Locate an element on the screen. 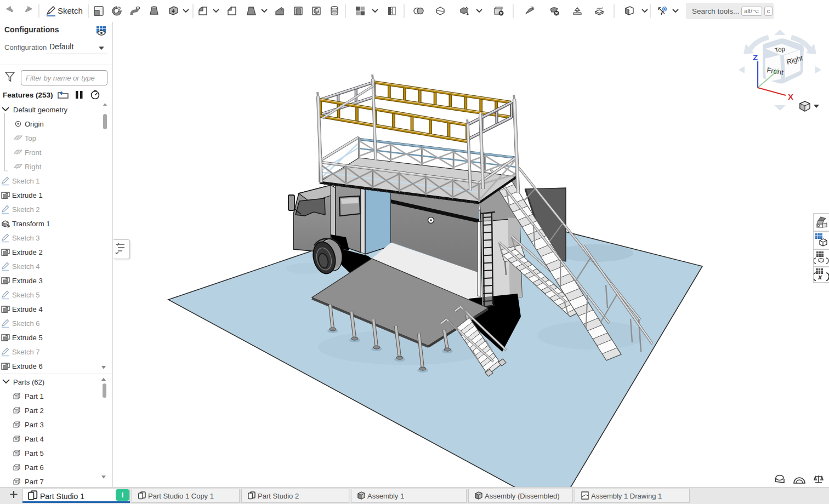 This screenshot has height=504, width=829. svg-text: Sketch is located at coordinates (70, 11).